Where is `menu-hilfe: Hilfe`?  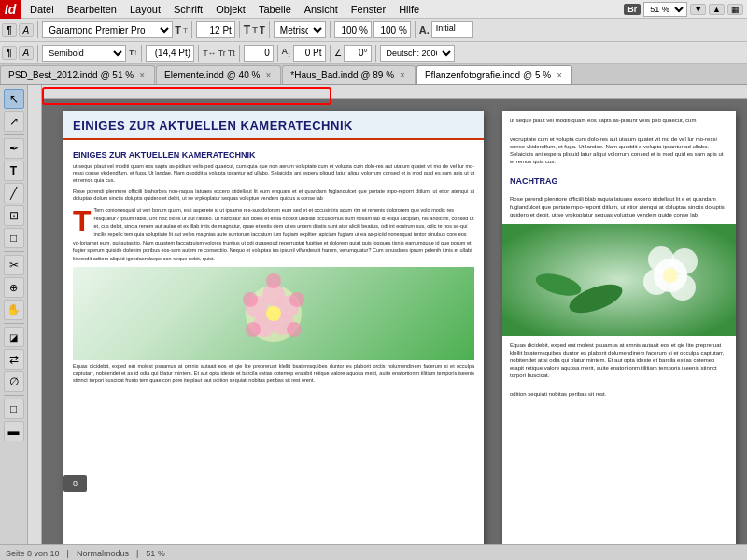 menu-hilfe: Hilfe is located at coordinates (409, 9).